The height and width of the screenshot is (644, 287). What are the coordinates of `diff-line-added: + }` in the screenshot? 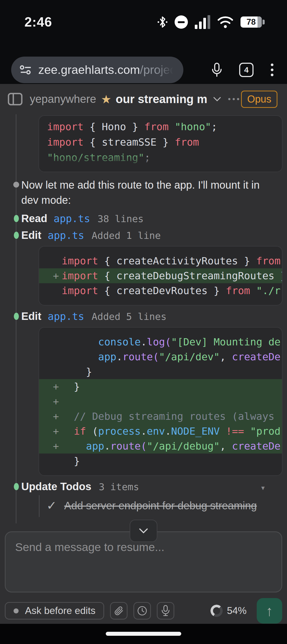 It's located at (161, 387).